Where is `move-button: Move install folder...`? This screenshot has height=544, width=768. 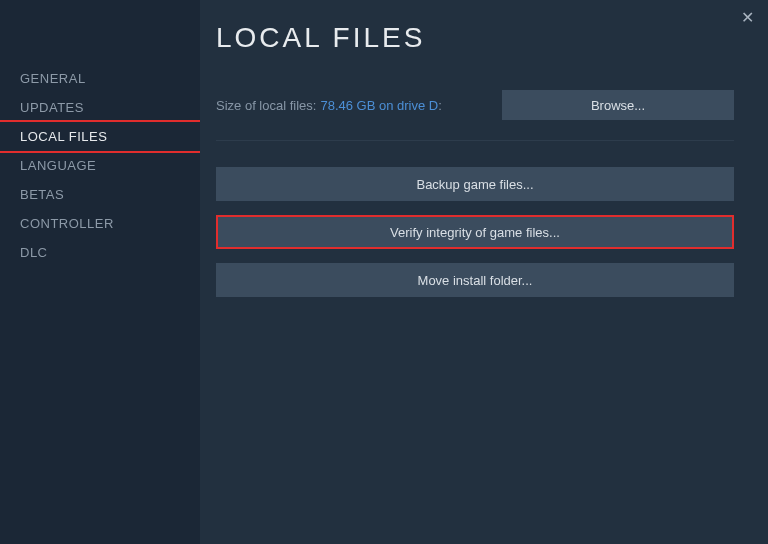
move-button: Move install folder... is located at coordinates (475, 280).